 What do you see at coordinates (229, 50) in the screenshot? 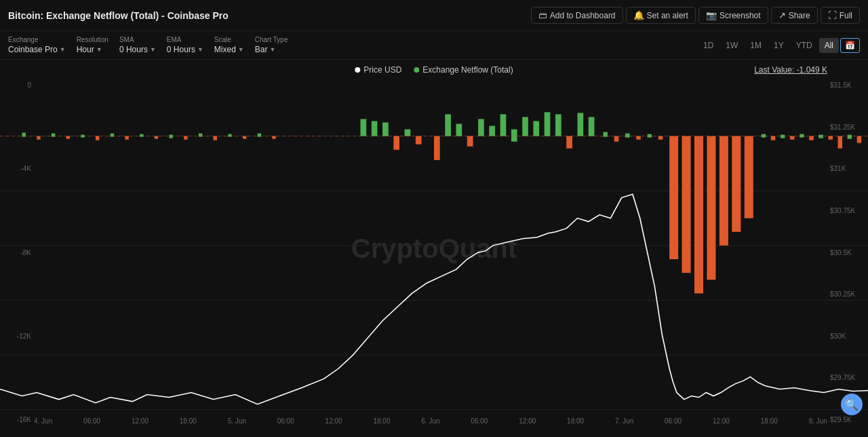
I see `scale-select: Mixed ▼` at bounding box center [229, 50].